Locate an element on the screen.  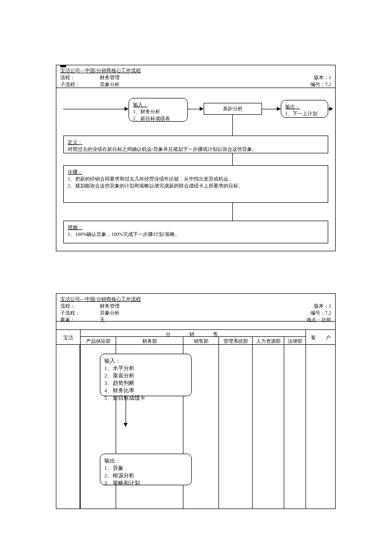
output-title: 输出： is located at coordinates (305, 107).